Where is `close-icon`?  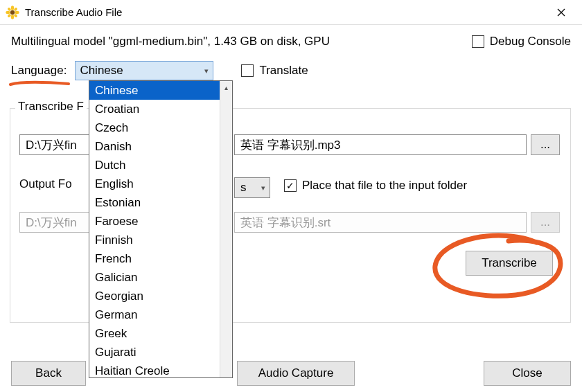
close-icon is located at coordinates (561, 12).